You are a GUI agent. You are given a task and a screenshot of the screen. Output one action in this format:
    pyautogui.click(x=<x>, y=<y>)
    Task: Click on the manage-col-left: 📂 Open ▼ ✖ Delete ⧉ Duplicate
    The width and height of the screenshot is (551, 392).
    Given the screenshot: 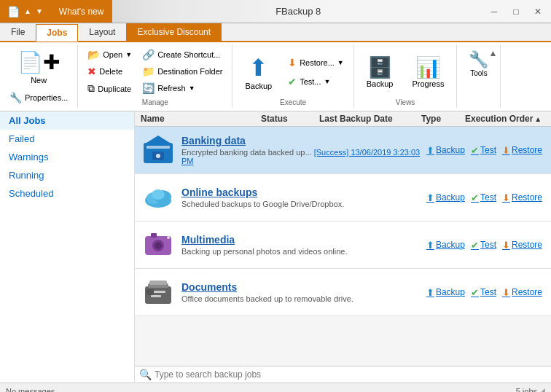 What is the action you would take?
    pyautogui.click(x=109, y=71)
    